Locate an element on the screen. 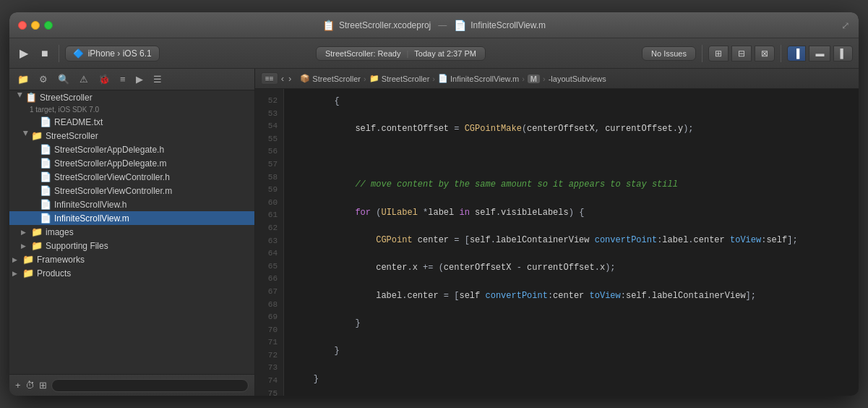  maximize-button is located at coordinates (48, 25).